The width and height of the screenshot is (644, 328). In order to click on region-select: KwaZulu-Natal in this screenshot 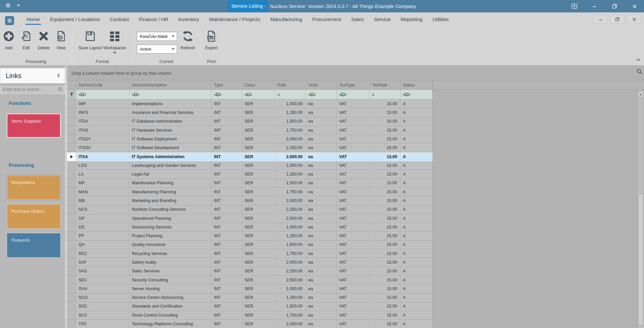, I will do `click(157, 36)`.